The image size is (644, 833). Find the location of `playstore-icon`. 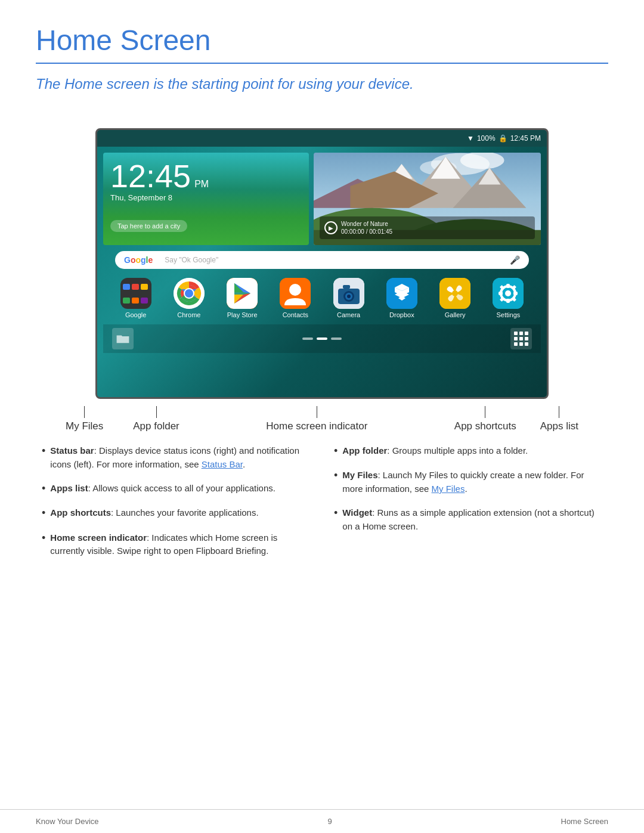

playstore-icon is located at coordinates (242, 293).